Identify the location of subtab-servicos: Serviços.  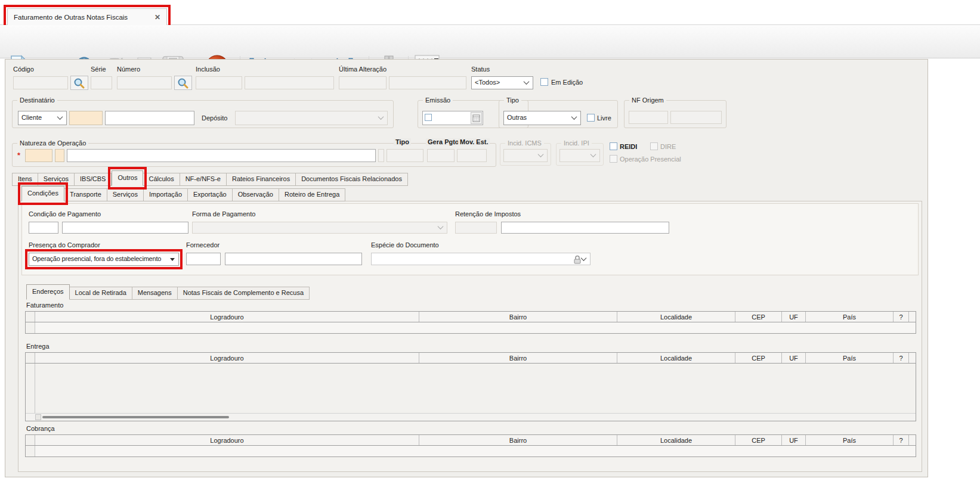
(125, 195).